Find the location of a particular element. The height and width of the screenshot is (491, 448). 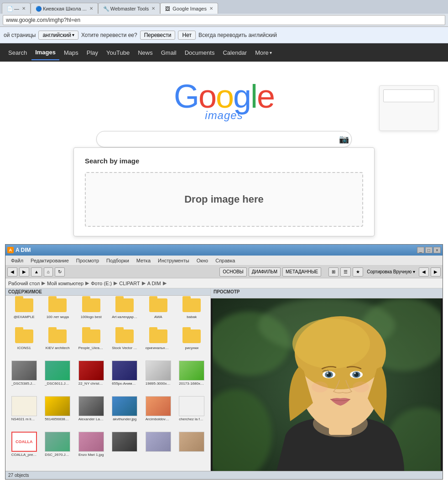

tab-close-4: ✕ is located at coordinates (211, 8).